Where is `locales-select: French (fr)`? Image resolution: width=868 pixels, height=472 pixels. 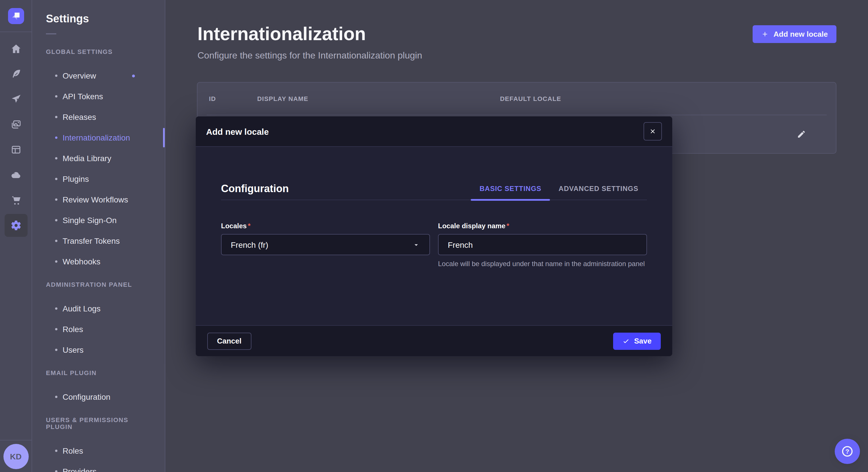 locales-select: French (fr) is located at coordinates (326, 244).